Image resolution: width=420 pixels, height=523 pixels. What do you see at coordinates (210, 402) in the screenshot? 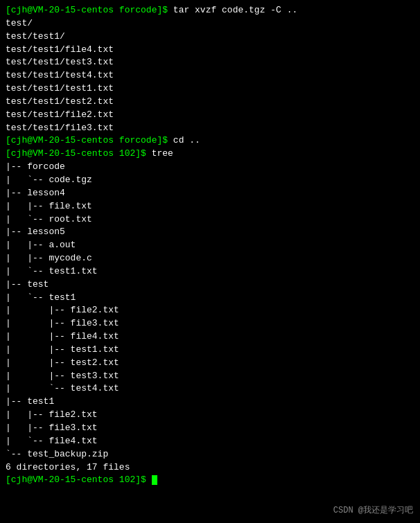
I see `terminal-line: |-- test1` at bounding box center [210, 402].